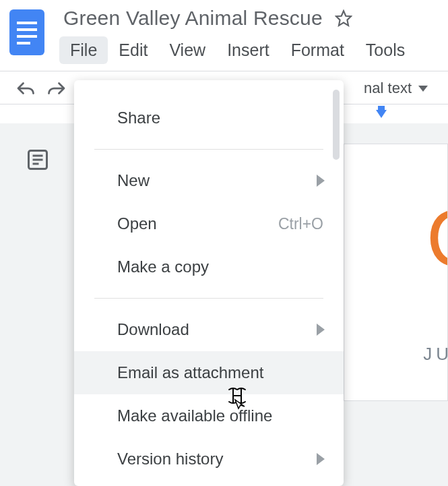 This screenshot has height=486, width=448. Describe the element at coordinates (137, 224) in the screenshot. I see `menu-item-label: Open` at that location.